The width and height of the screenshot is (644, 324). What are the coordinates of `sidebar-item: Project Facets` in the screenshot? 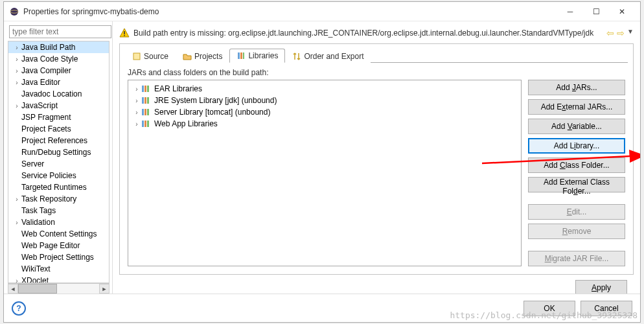 It's located at (58, 129).